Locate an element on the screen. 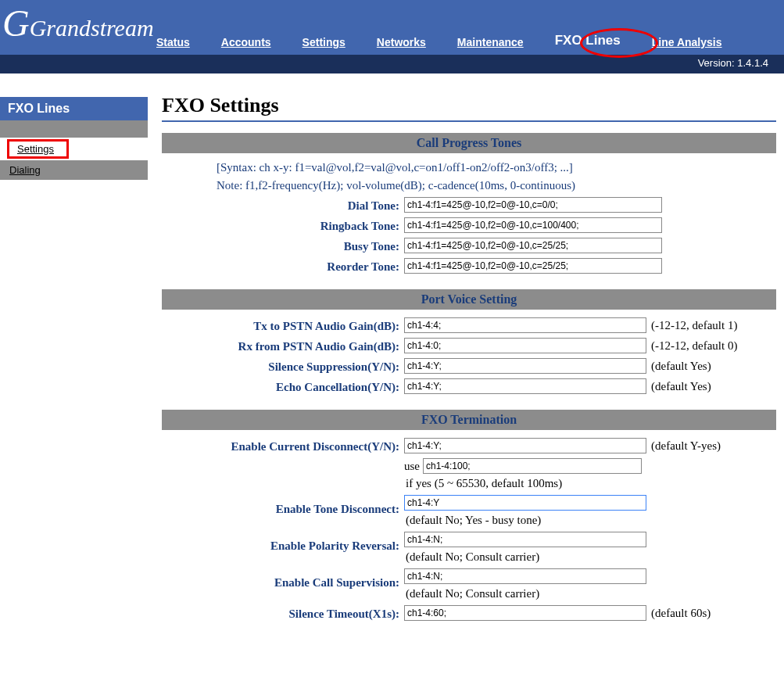  echo-cancel-label: Echo Cancellation(Y/N): is located at coordinates (283, 386).